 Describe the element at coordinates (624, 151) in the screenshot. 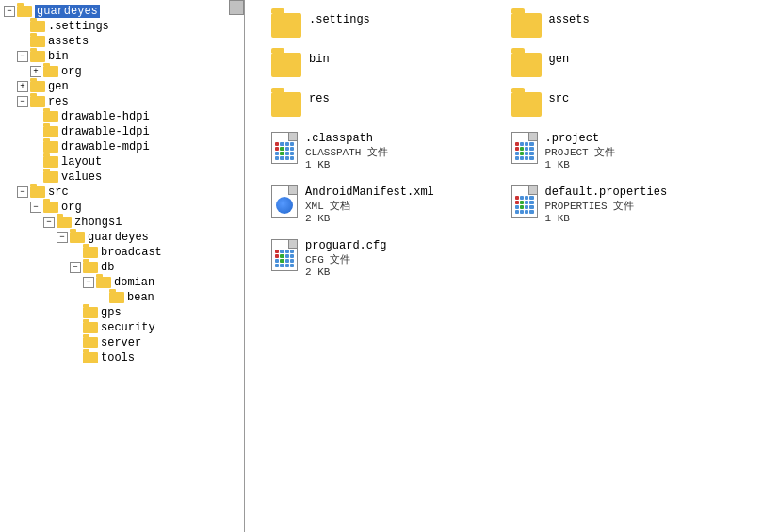

I see `file-item-f-project: .projectPROJECT 文件1 KB` at that location.